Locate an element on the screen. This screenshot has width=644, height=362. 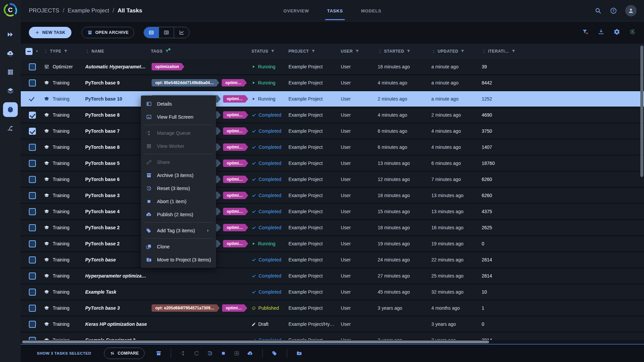
task-name: PyTorch base 3 is located at coordinates (118, 308).